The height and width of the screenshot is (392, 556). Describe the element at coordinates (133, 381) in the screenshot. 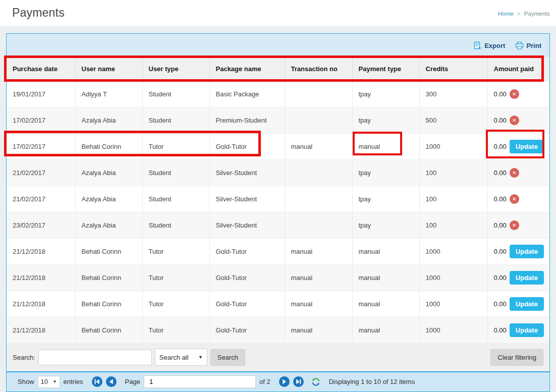

I see `page-label: Page` at that location.